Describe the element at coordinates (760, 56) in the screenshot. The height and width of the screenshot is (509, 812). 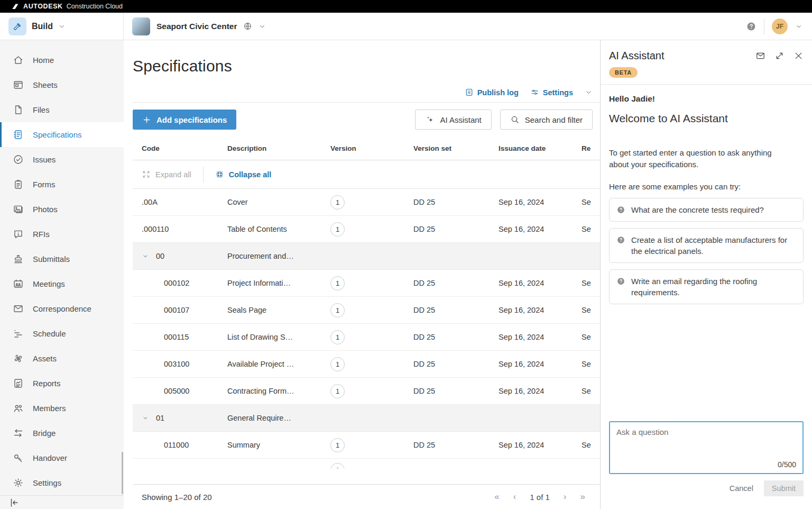
I see `mail-icon` at that location.